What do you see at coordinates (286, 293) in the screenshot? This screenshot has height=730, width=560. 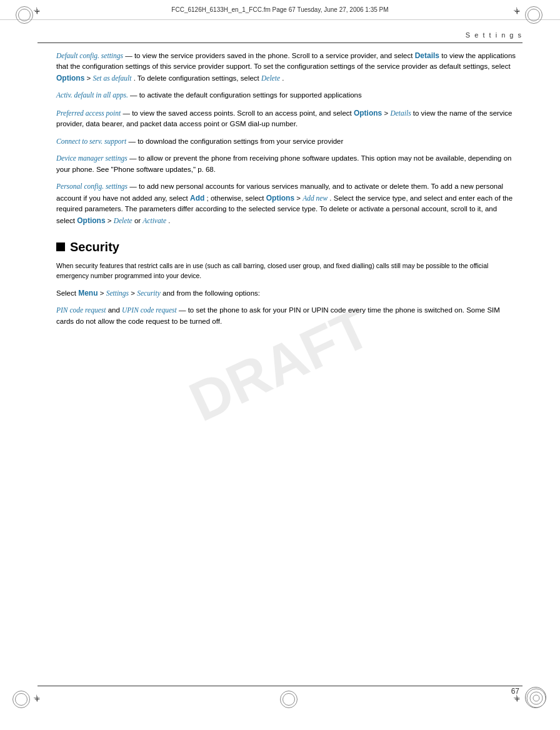 I see `security-menu-line: Select Menu > Settings > Security and fr…` at bounding box center [286, 293].